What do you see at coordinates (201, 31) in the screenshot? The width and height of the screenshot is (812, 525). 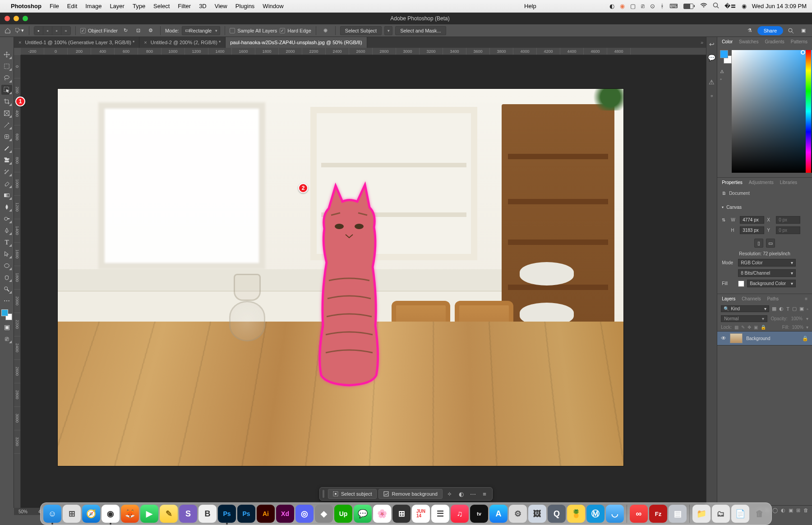 I see `mode-dropdown: ▭ Rectangle` at bounding box center [201, 31].